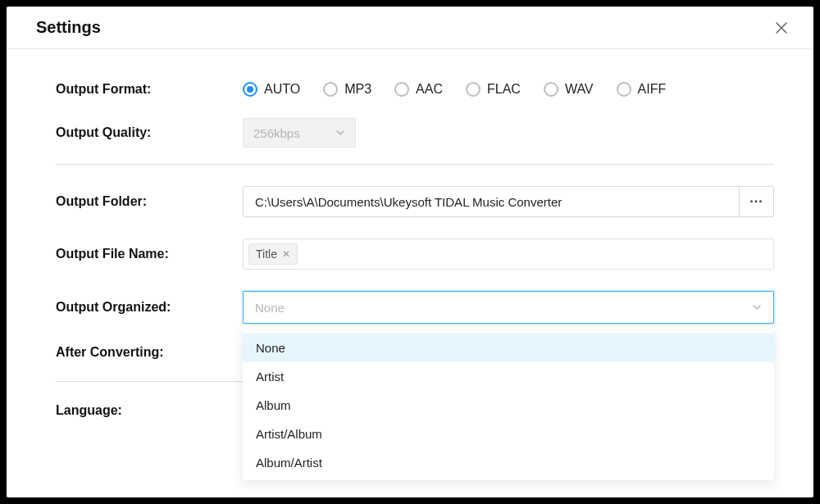 The height and width of the screenshot is (504, 820). Describe the element at coordinates (270, 308) in the screenshot. I see `organized-placeholder: None` at that location.